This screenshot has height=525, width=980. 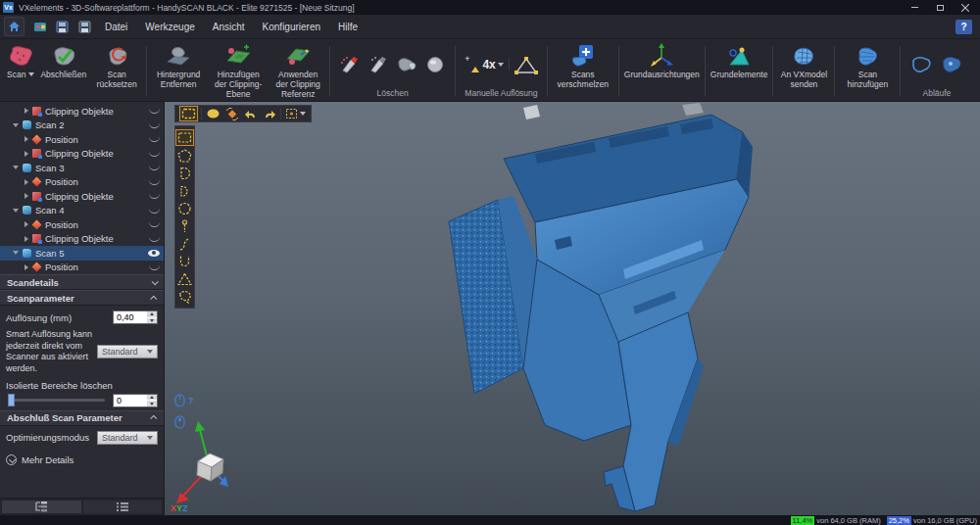 I want to click on selection-options-tool, so click(x=296, y=114).